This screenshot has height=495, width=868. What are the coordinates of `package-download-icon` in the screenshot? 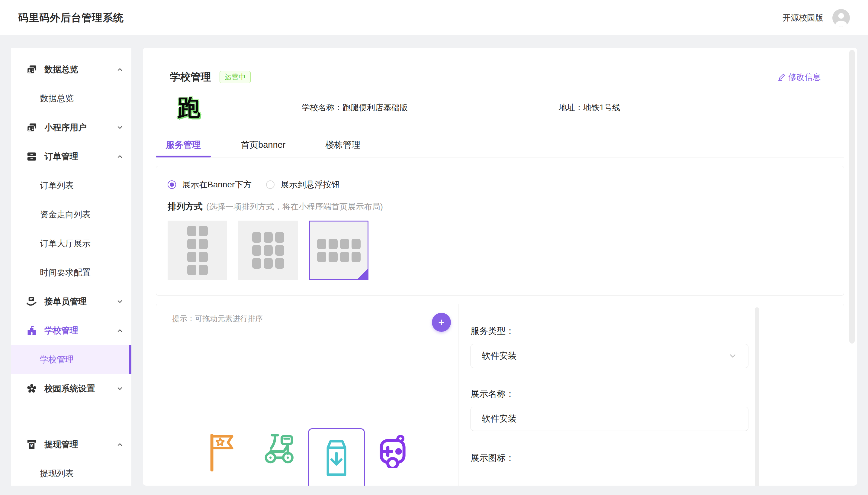 It's located at (336, 456).